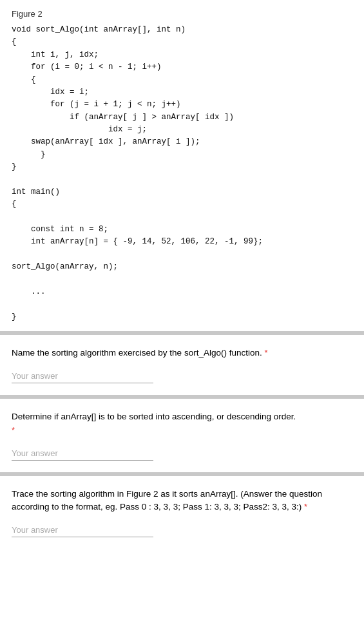 The height and width of the screenshot is (641, 364). Describe the element at coordinates (265, 353) in the screenshot. I see `required-star-1: *` at that location.